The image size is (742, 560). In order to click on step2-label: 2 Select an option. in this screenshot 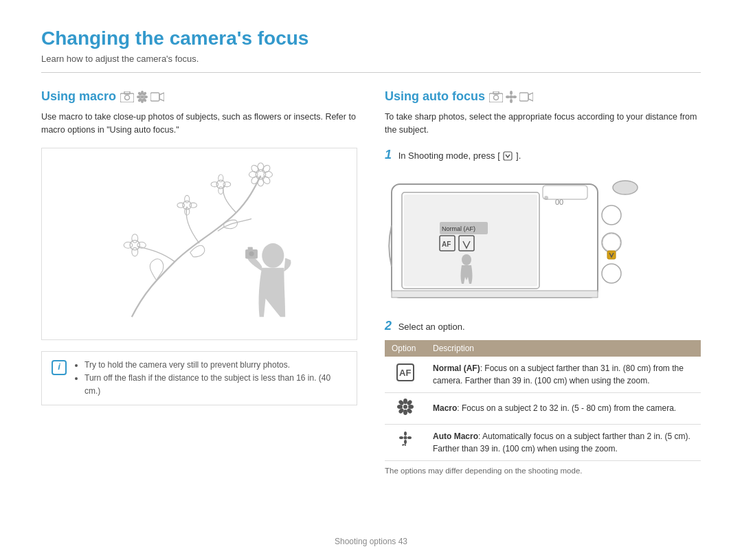, I will do `click(543, 326)`.